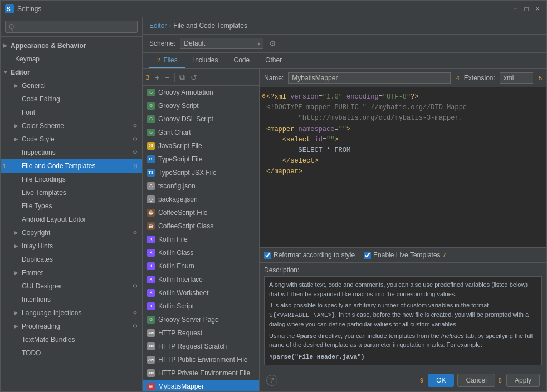 Image resolution: width=547 pixels, height=392 pixels. I want to click on button-row: ? 9 OK Cancel 8 Apply, so click(403, 380).